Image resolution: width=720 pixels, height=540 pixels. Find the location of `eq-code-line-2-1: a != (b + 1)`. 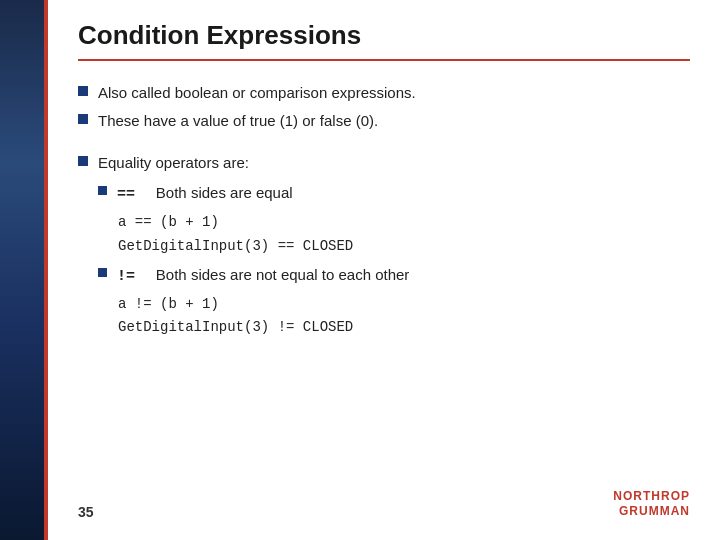

eq-code-line-2-1: a != (b + 1) is located at coordinates (404, 305).